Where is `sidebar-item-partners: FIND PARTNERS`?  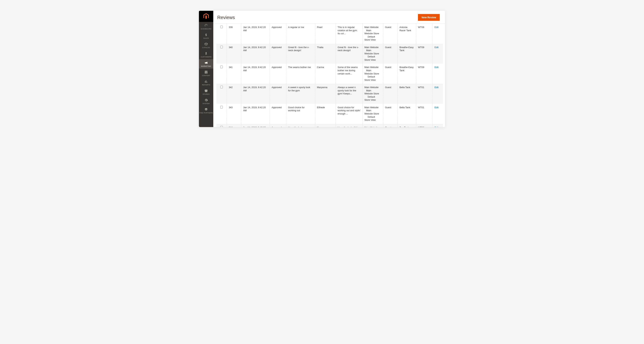
sidebar-item-partners: FIND PARTNERS is located at coordinates (206, 110).